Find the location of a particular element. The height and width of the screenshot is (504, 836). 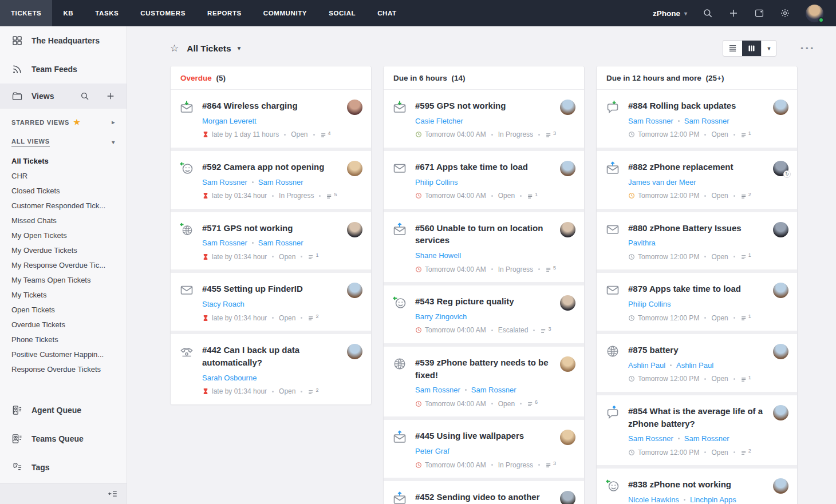

page-title: All Tickets is located at coordinates (208, 49).